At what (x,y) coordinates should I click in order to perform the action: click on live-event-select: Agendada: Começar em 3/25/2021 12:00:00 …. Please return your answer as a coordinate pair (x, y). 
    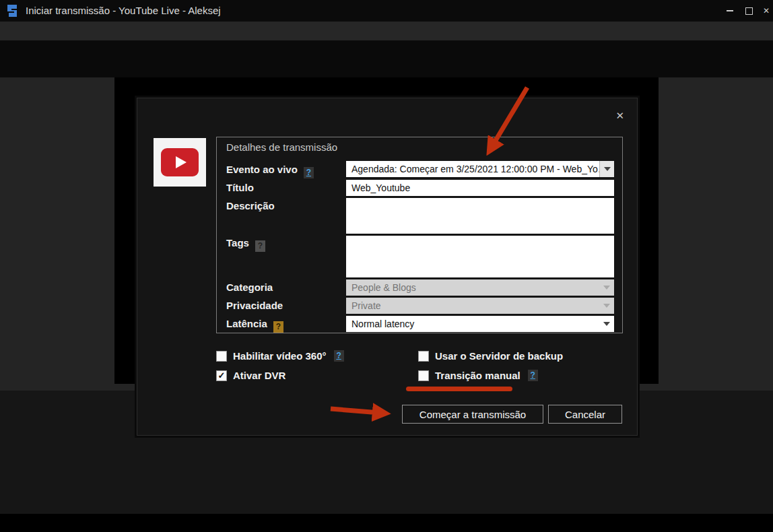
    Looking at the image, I should click on (480, 169).